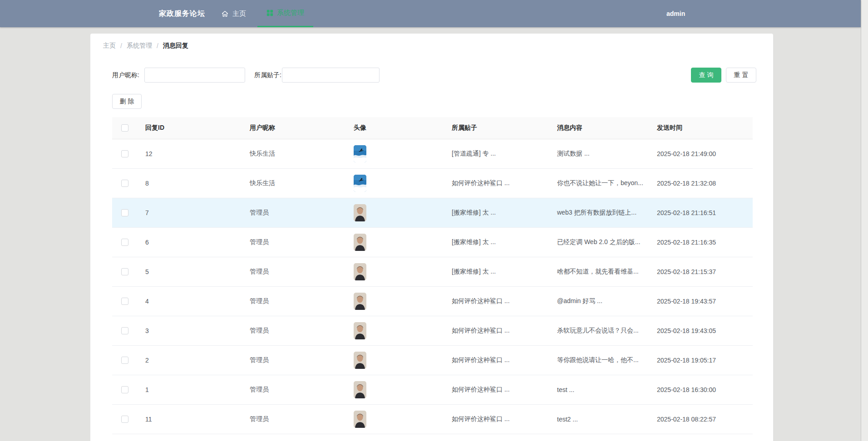  Describe the element at coordinates (330, 75) in the screenshot. I see `post-input` at that location.